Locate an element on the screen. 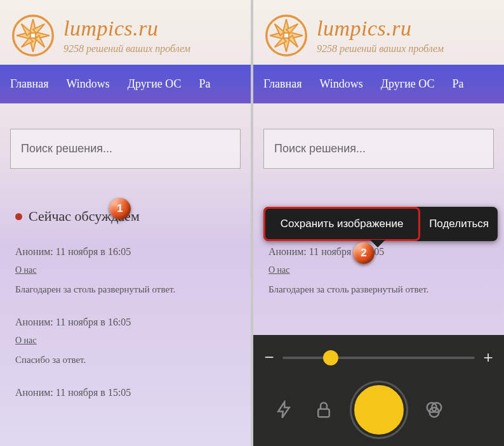  context-menu: Сохранить изображение Поделиться is located at coordinates (381, 224).